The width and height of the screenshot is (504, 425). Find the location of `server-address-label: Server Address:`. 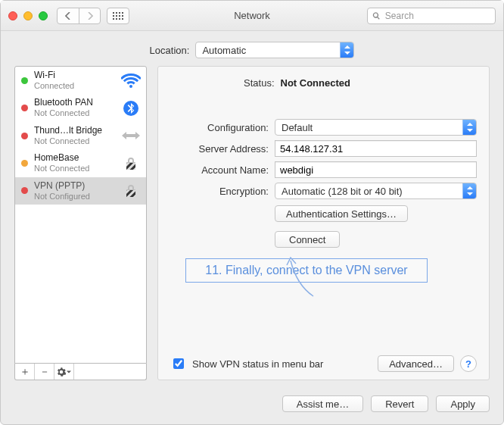

server-address-label: Server Address: is located at coordinates (219, 148).